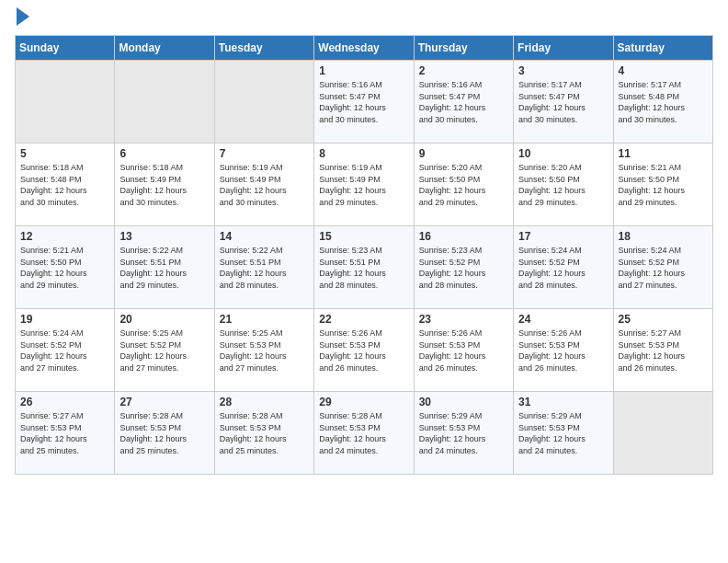 The height and width of the screenshot is (563, 728). What do you see at coordinates (265, 319) in the screenshot?
I see `day-number: 21` at bounding box center [265, 319].